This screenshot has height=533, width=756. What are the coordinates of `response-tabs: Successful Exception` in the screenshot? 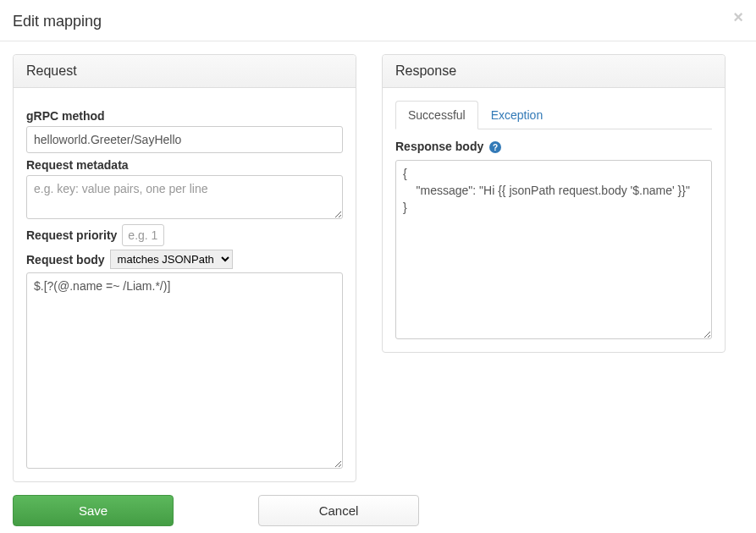 It's located at (554, 115).